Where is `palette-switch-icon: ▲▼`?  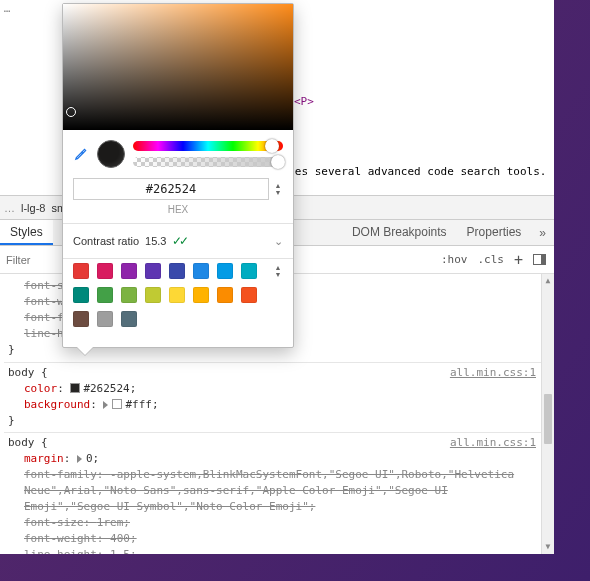 palette-switch-icon: ▲▼ is located at coordinates (278, 271).